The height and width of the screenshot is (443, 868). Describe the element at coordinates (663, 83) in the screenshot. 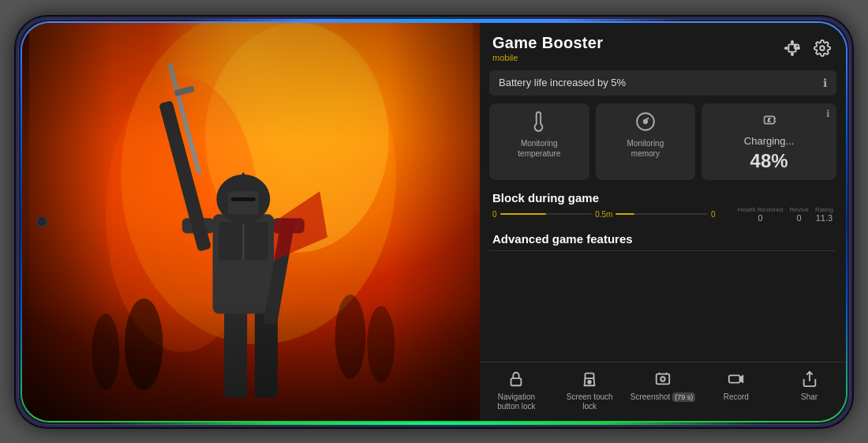

I see `battery-bar: Battery life increased by 5% ℹ` at that location.